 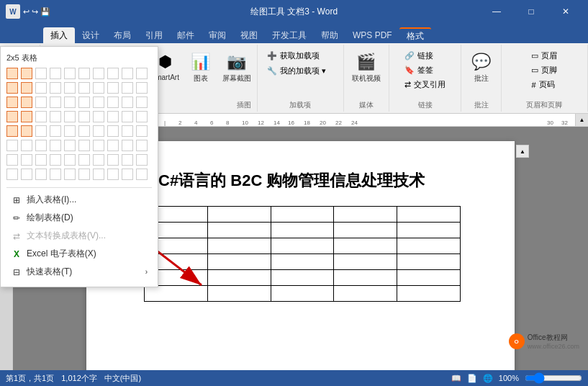 What do you see at coordinates (456, 379) in the screenshot?
I see `view-icon-read: 📖` at bounding box center [456, 379].